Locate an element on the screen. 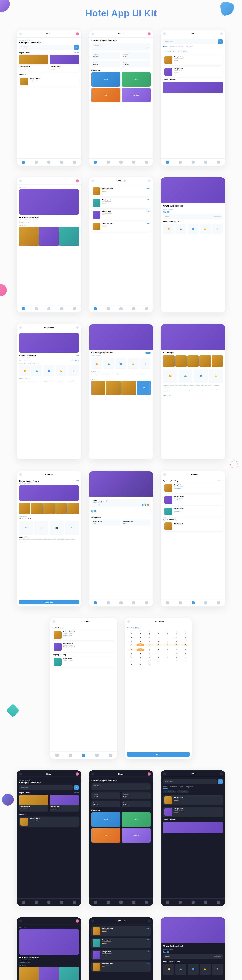 Image resolution: width=242 pixels, height=980 pixels. booking-item: Amazing HotelJune 23 - June 26Booking Ca… is located at coordinates (84, 647).